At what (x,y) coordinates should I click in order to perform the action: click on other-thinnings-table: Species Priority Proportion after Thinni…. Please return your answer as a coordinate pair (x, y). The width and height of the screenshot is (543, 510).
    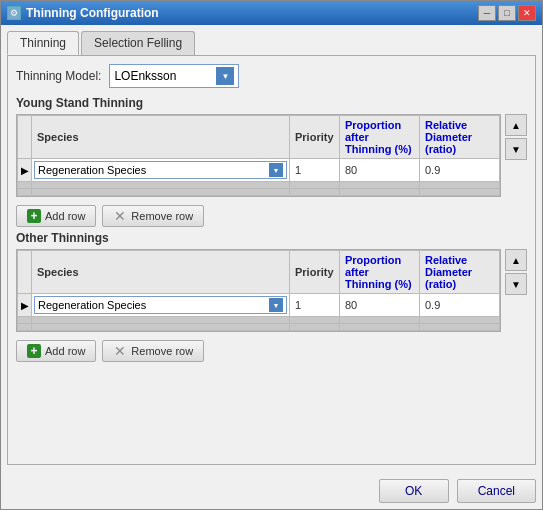
    Looking at the image, I should click on (258, 290).